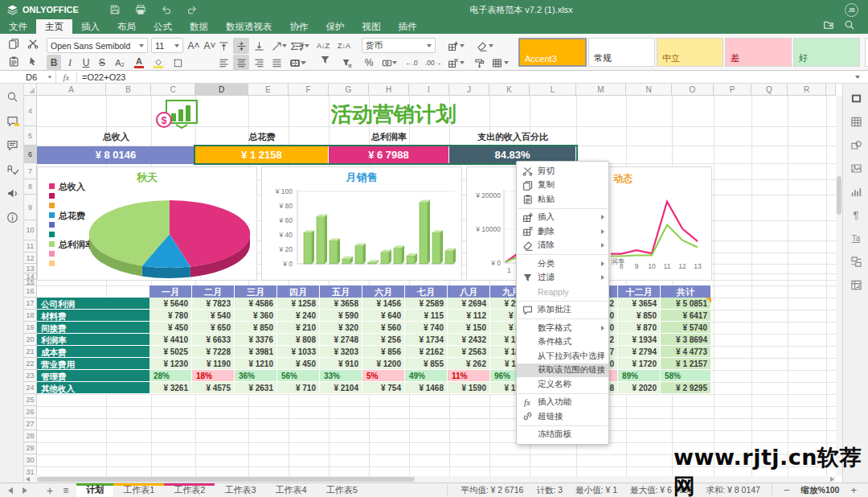  What do you see at coordinates (693, 90) in the screenshot?
I see `column-header-O: O` at bounding box center [693, 90].